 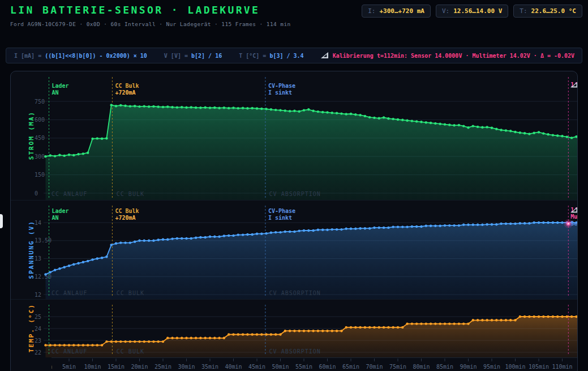 What do you see at coordinates (151, 24) in the screenshot?
I see `page-subtitle: Ford AG9N-10C679-DE · 0x0D · 60s Interva…` at bounding box center [151, 24].